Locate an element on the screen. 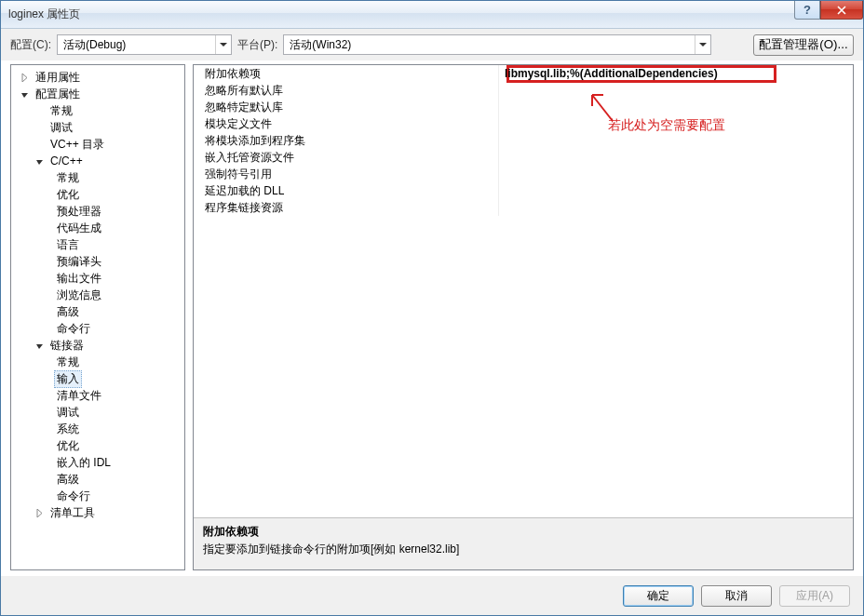 The image size is (864, 616). tree-item-cc-child: 优化 is located at coordinates (98, 194).